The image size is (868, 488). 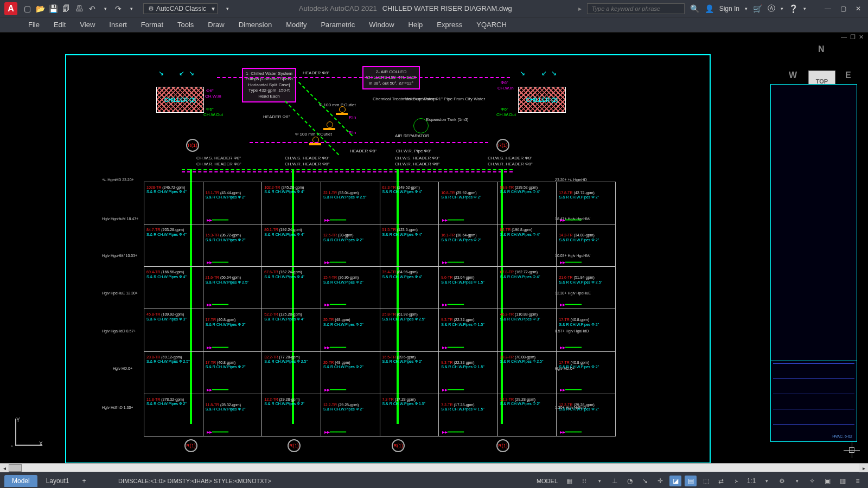 I want to click on horizontal-scrollbar: ◂ ▸, so click(x=434, y=467).